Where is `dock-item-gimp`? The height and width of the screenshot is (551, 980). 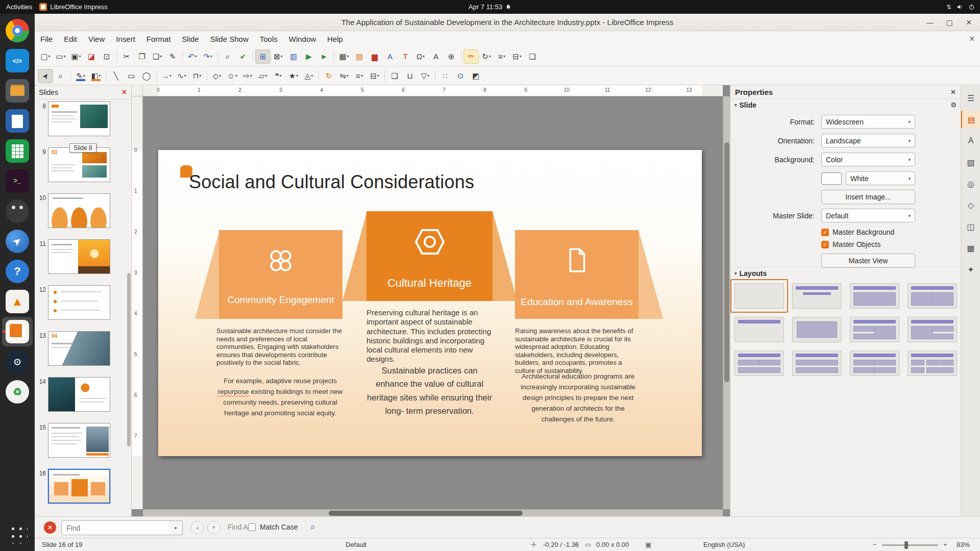
dock-item-gimp is located at coordinates (17, 211).